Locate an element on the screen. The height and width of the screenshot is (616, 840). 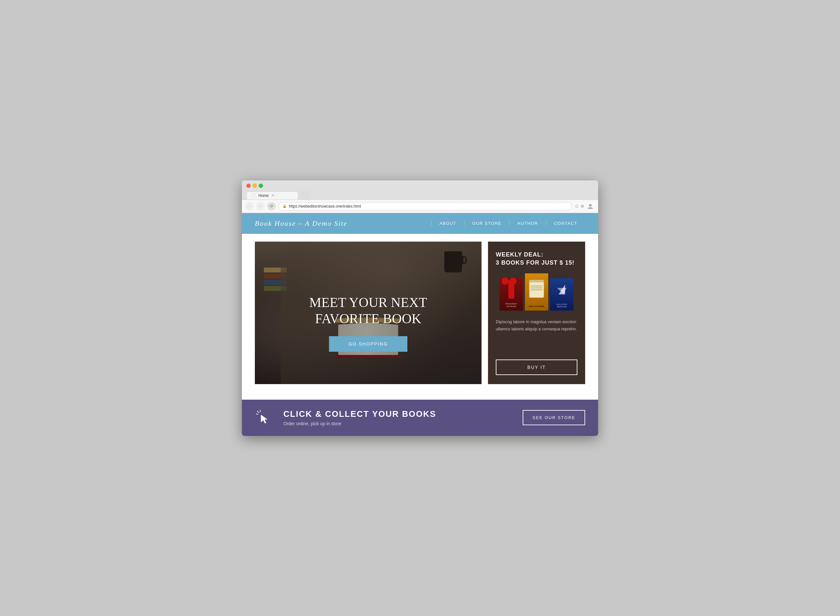
deal-book-2: SOLLICITUDIN is located at coordinates (537, 292).